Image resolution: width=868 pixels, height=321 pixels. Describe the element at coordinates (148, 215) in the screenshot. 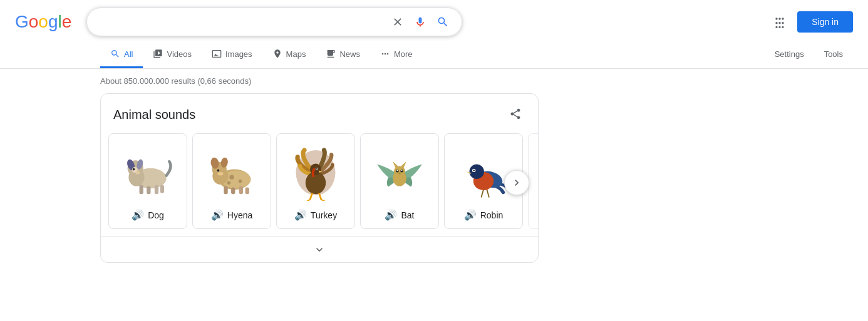

I see `dog-label: 🔊 Dog` at that location.